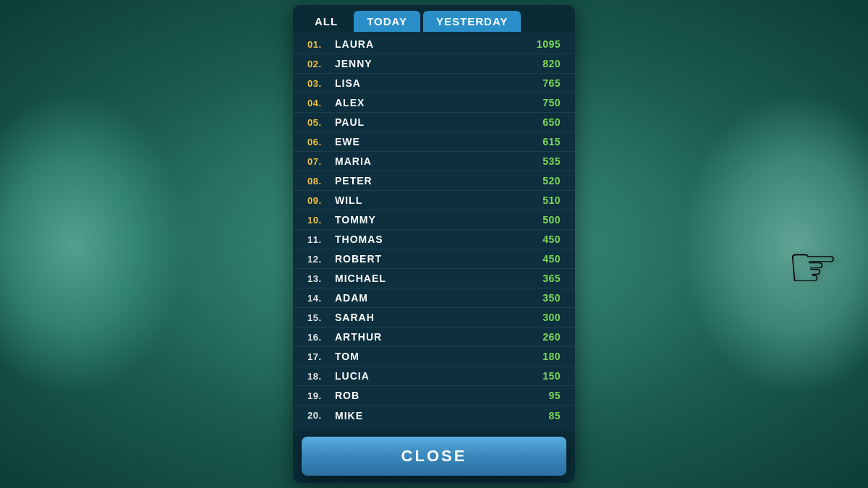  What do you see at coordinates (434, 259) in the screenshot?
I see `table-row: 12.ROBERT450` at bounding box center [434, 259].